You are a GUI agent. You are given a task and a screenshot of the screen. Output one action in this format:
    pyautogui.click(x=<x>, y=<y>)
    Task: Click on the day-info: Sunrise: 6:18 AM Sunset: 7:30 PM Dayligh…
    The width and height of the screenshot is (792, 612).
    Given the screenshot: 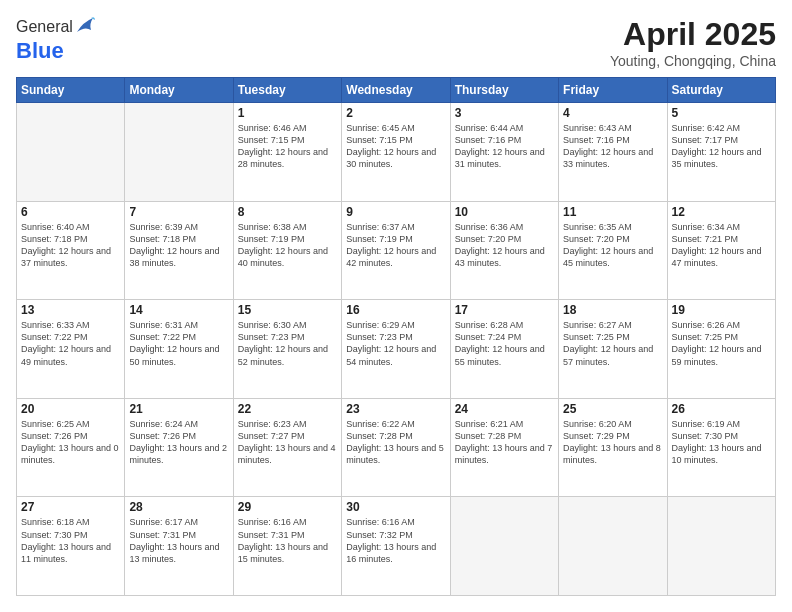 What is the action you would take?
    pyautogui.click(x=70, y=540)
    